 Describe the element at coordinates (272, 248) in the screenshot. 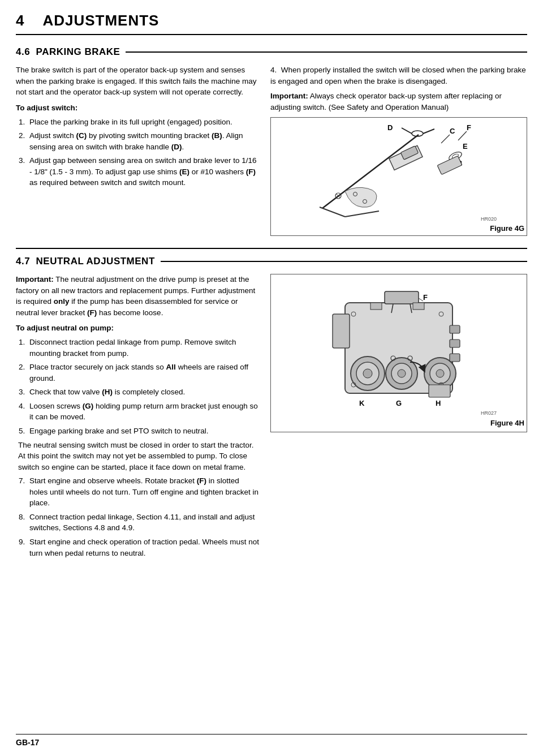

I see `section-divider` at that location.